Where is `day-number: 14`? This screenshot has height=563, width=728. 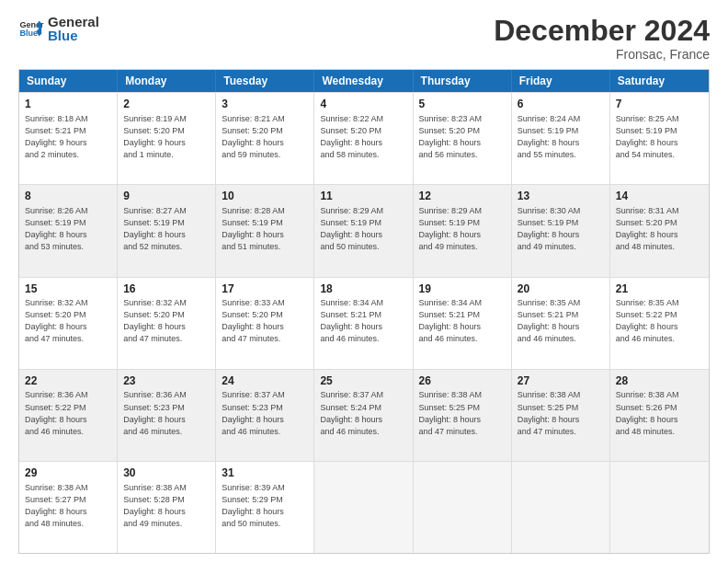 day-number: 14 is located at coordinates (660, 197).